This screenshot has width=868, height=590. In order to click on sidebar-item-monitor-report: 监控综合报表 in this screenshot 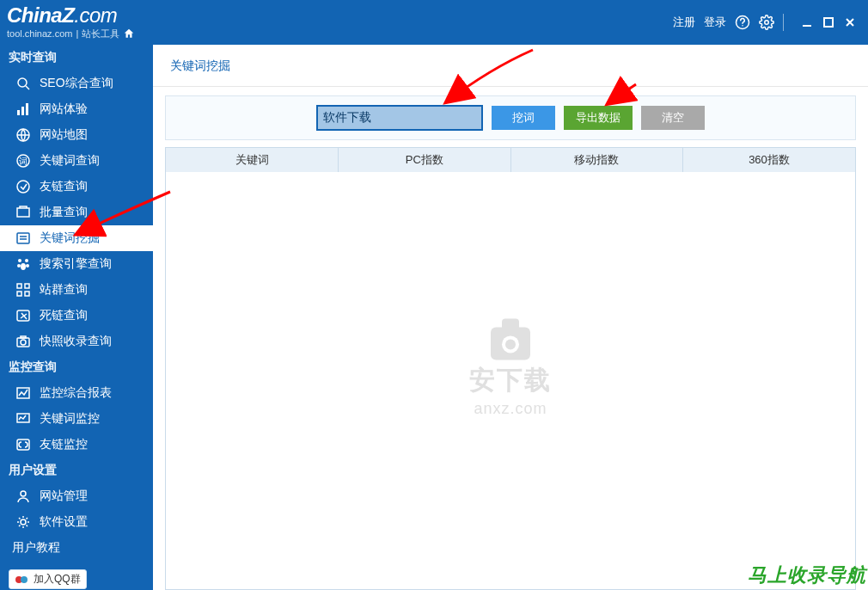, I will do `click(76, 393)`.